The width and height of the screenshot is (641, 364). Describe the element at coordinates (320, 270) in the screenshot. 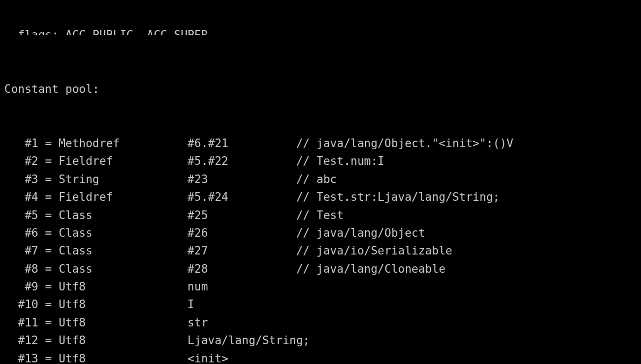

I see `constant-pool-entry: #8 = Class #28 // java/lang/Cloneable` at that location.